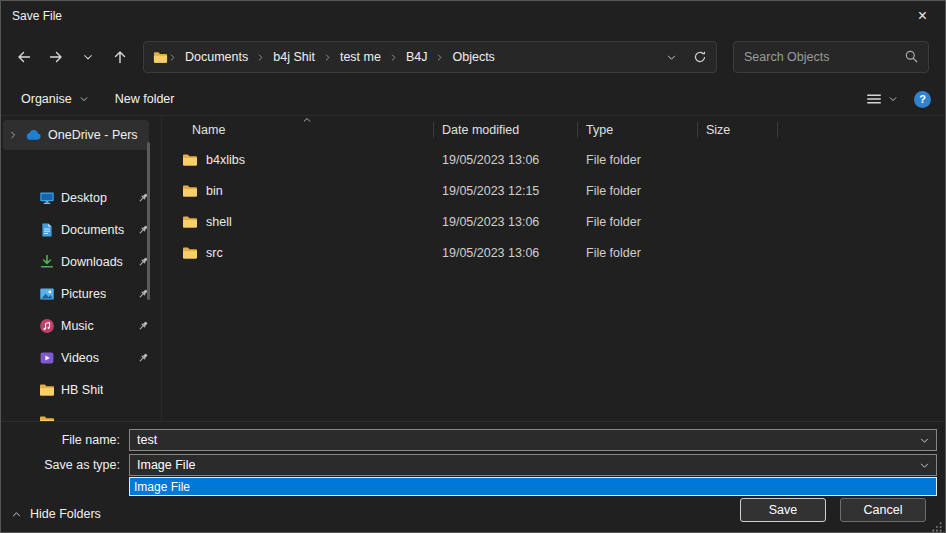  I want to click on save-button: Save, so click(783, 510).